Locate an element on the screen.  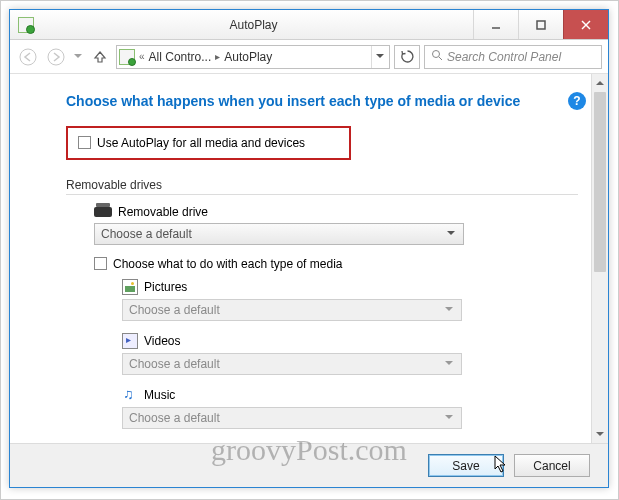
music-label: Music is located at coordinates (160, 395).